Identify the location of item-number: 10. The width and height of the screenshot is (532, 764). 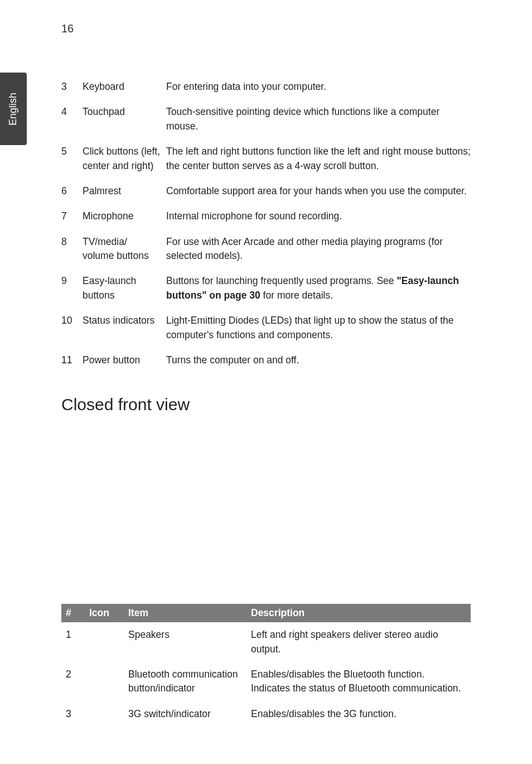
(72, 320).